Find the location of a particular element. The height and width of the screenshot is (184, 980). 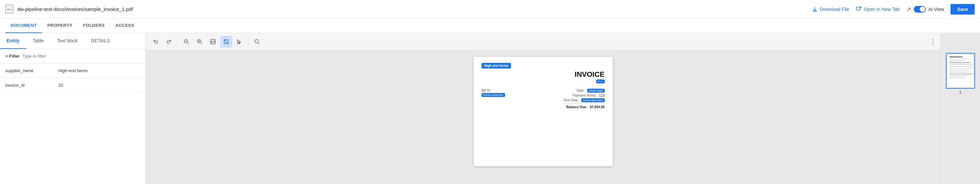

header: ← dw-pipeline-test-docs/invoices/sample_… is located at coordinates (490, 9).